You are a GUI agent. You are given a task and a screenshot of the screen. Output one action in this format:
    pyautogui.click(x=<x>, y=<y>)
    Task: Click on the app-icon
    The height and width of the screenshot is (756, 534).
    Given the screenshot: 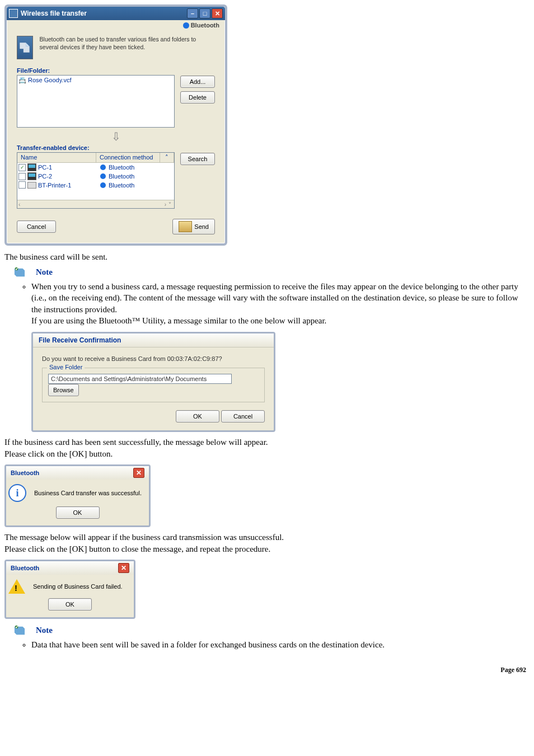 What is the action you would take?
    pyautogui.click(x=13, y=13)
    